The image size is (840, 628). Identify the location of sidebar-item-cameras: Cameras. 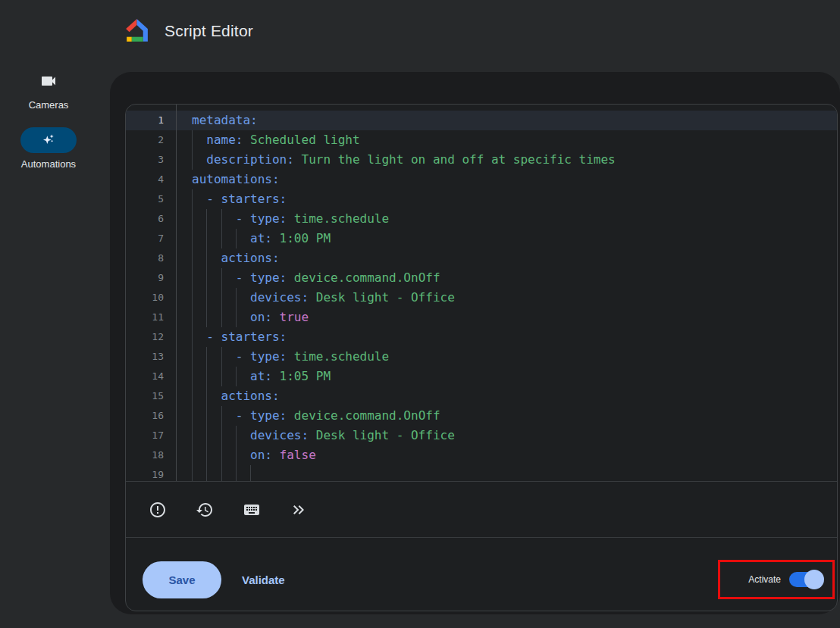
(49, 89).